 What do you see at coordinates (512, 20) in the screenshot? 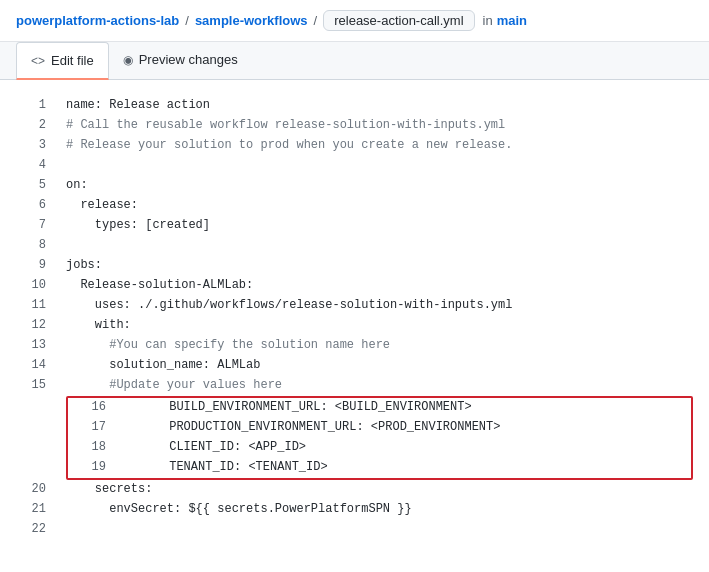
I see `branch-link: main` at bounding box center [512, 20].